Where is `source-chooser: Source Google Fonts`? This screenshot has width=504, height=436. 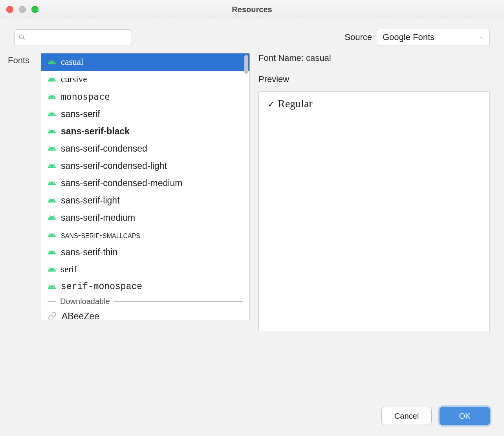
source-chooser: Source Google Fonts is located at coordinates (417, 37).